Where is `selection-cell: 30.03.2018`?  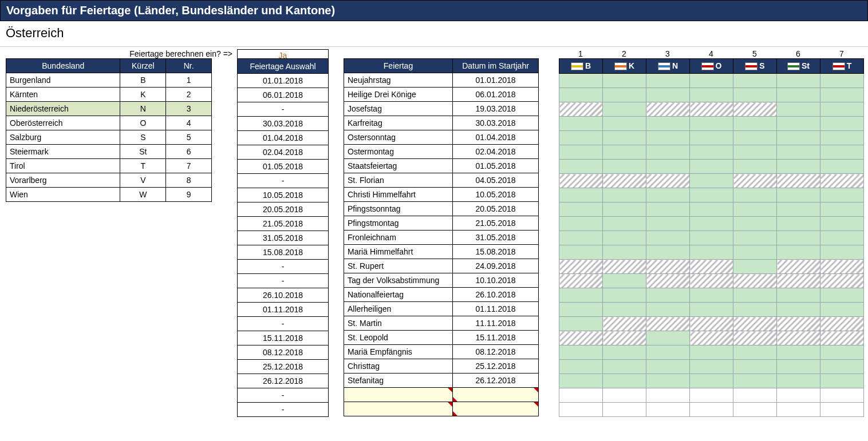
selection-cell: 30.03.2018 is located at coordinates (283, 124).